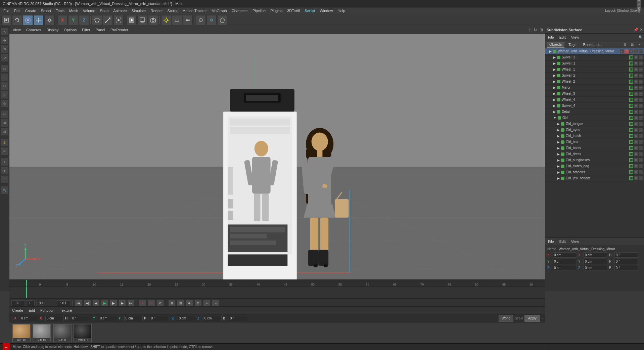 Image resolution: width=644 pixels, height=350 pixels. I want to click on toolbar-renderview-btn, so click(142, 20).